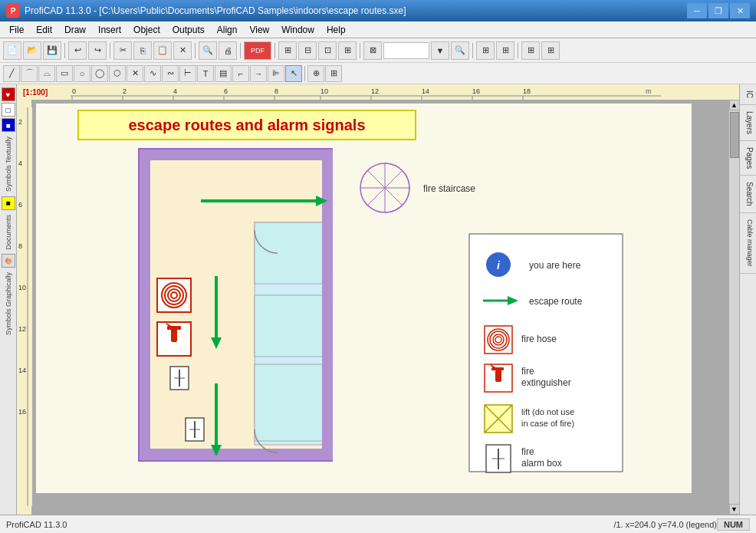 This screenshot has width=756, height=533. I want to click on ls-label-symbols-graph: Symbols Graphically, so click(8, 304).